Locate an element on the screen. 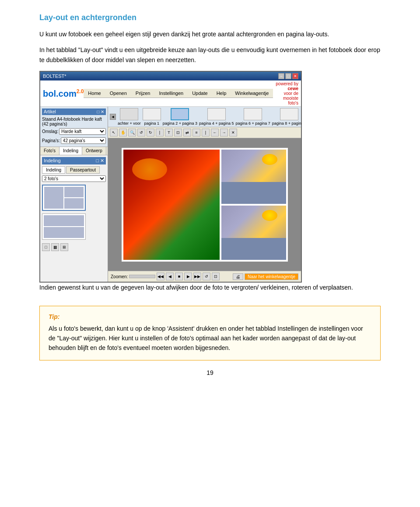 This screenshot has width=420, height=507. tool-rotate-right: ↻ is located at coordinates (150, 133).